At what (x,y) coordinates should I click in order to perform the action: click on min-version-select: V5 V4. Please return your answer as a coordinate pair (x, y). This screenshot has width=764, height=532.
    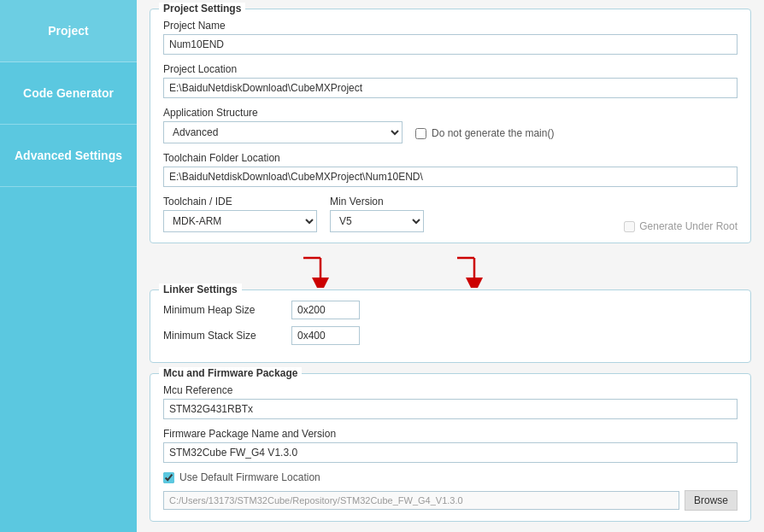
    Looking at the image, I should click on (377, 221).